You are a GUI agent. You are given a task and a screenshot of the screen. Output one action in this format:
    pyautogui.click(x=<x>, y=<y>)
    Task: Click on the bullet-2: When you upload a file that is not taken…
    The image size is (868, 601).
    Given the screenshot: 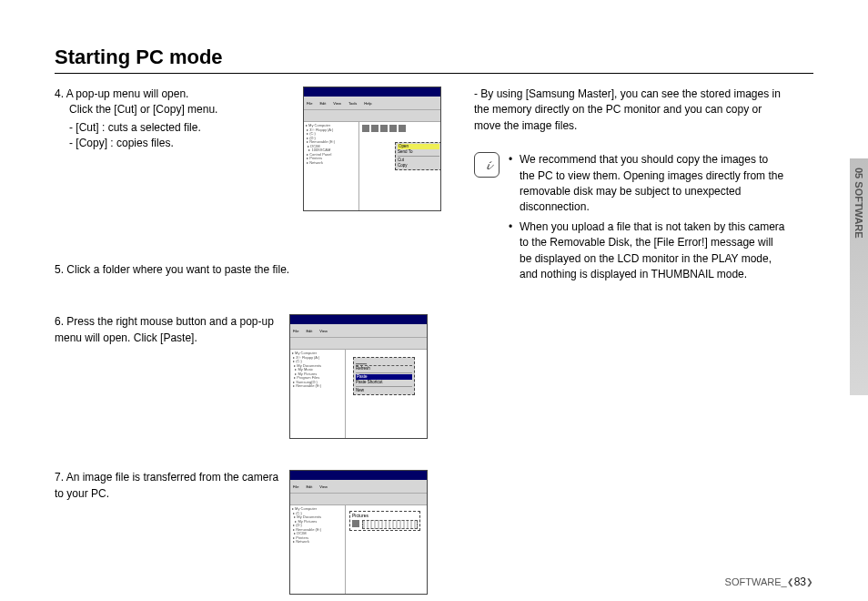 What is the action you would take?
    pyautogui.click(x=648, y=251)
    